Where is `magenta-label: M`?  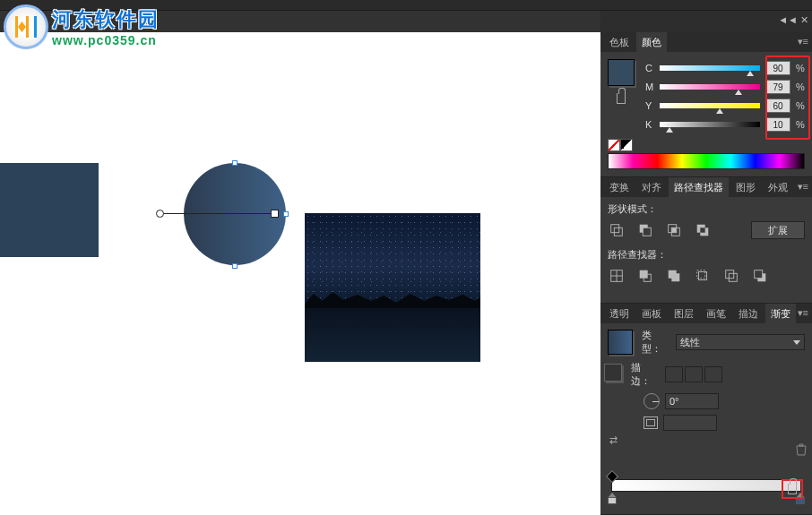 magenta-label: M is located at coordinates (650, 87).